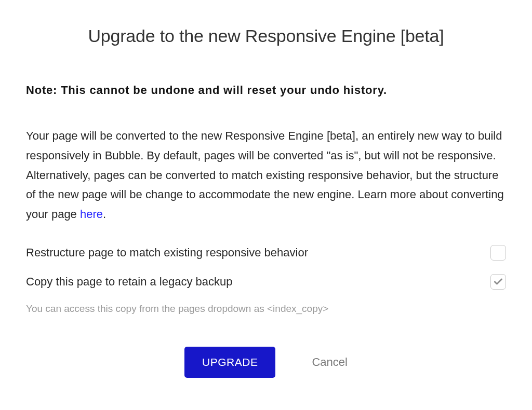 This screenshot has height=410, width=532. What do you see at coordinates (167, 253) in the screenshot?
I see `option-restructure-label: Restructure page to match existing respo…` at bounding box center [167, 253].